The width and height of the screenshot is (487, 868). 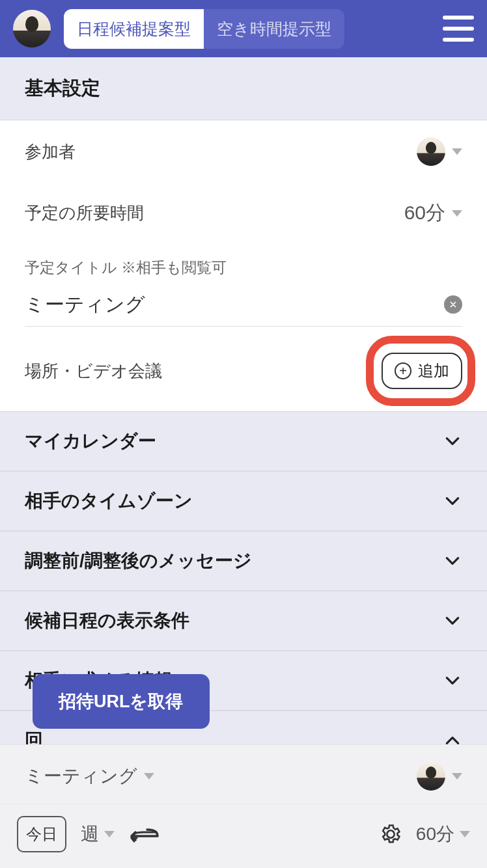 I want to click on today-button: 今日, so click(x=42, y=834).